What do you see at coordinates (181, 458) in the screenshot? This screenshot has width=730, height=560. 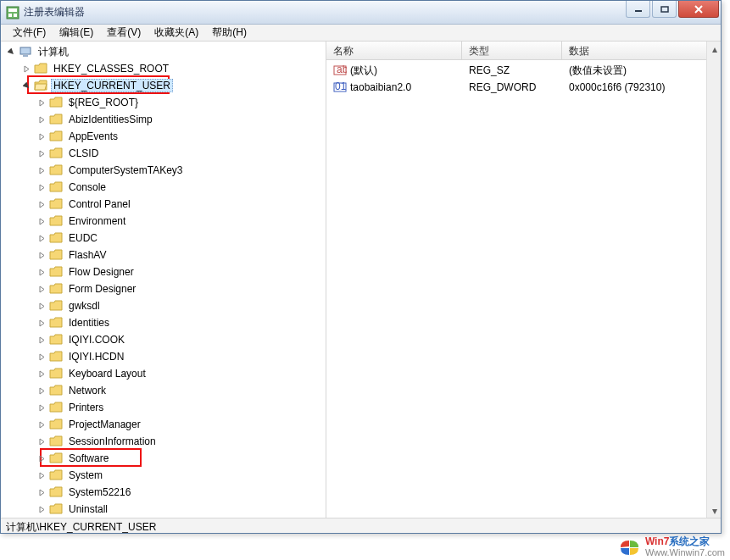 I see `tree-node: Software` at bounding box center [181, 458].